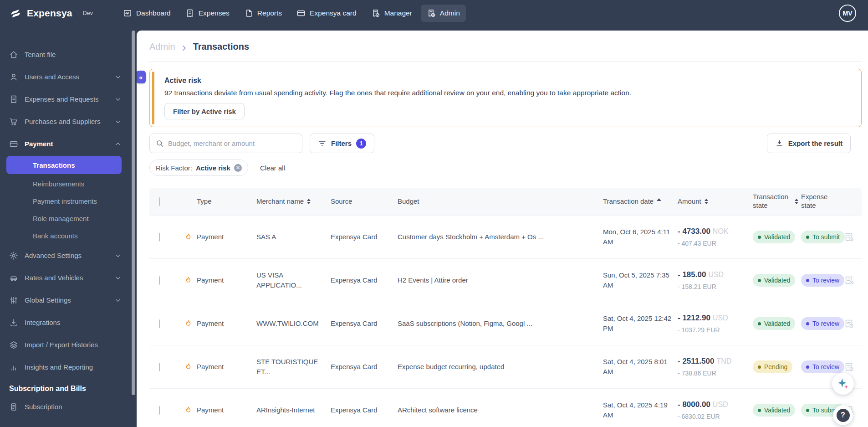 The width and height of the screenshot is (868, 427). I want to click on column-header-transaction-date: Transaction date, so click(640, 201).